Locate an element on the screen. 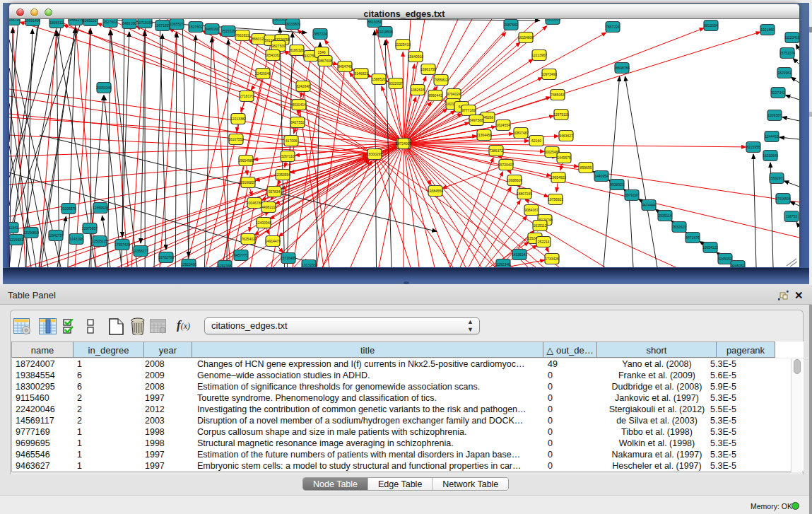 The height and width of the screenshot is (514, 812). svg-text: 18807249 is located at coordinates (524, 194).